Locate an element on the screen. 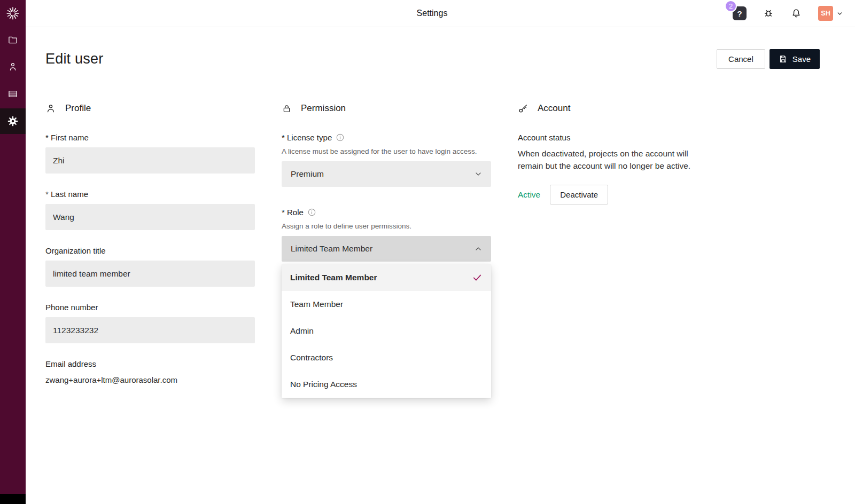  role-option-label: Admin is located at coordinates (302, 331).